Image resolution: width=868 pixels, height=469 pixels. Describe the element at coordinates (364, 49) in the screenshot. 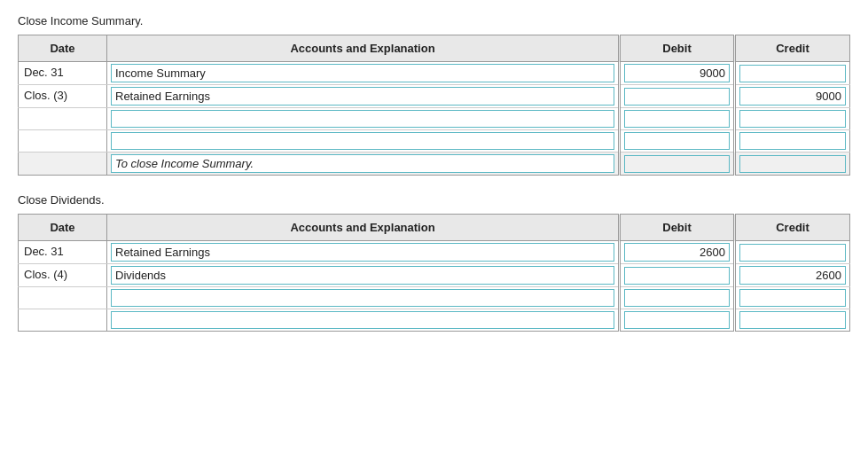

I see `header-account-1: Accounts and Explanation` at that location.